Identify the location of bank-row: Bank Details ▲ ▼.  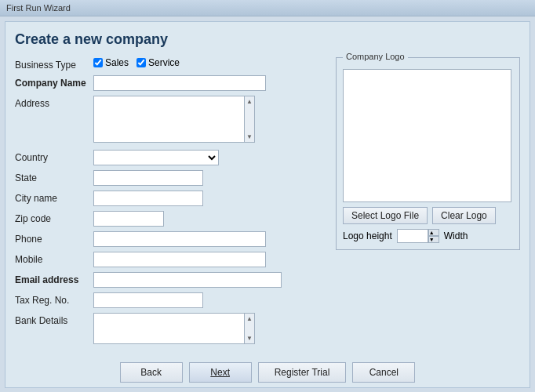
(171, 329).